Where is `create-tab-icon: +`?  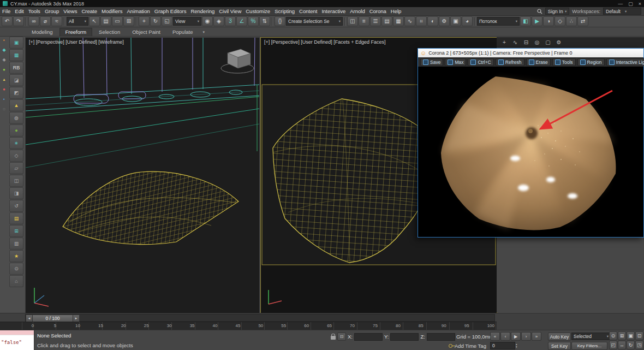 create-tab-icon: + is located at coordinates (504, 43).